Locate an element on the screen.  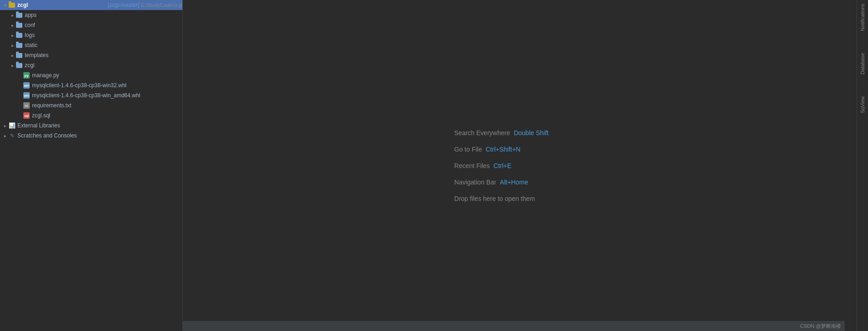
tree-root-item: zcgl [zcgl-master] E:\StudyCode\zcgl is located at coordinates (91, 5).